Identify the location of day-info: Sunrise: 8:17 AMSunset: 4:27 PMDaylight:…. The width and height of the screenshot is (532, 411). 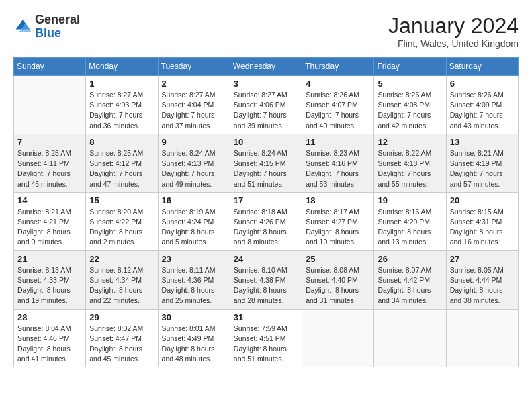
(338, 227).